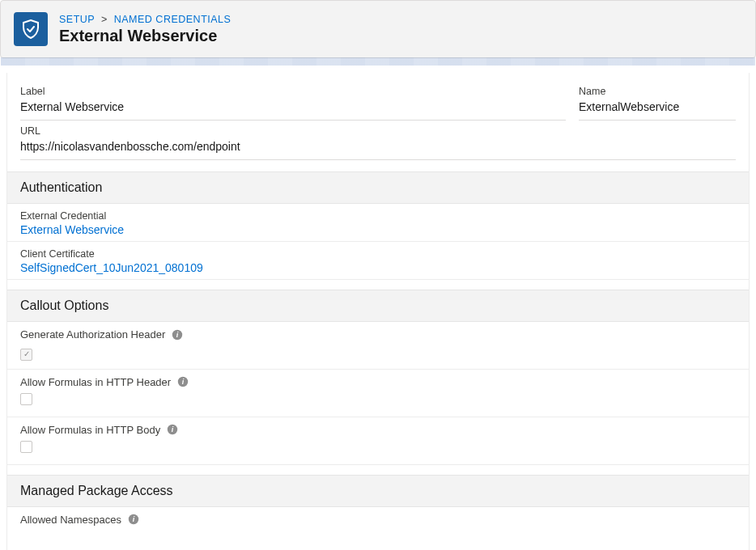 This screenshot has height=550, width=756. What do you see at coordinates (378, 223) in the screenshot?
I see `field-external-credential: External Credential External Webservice` at bounding box center [378, 223].